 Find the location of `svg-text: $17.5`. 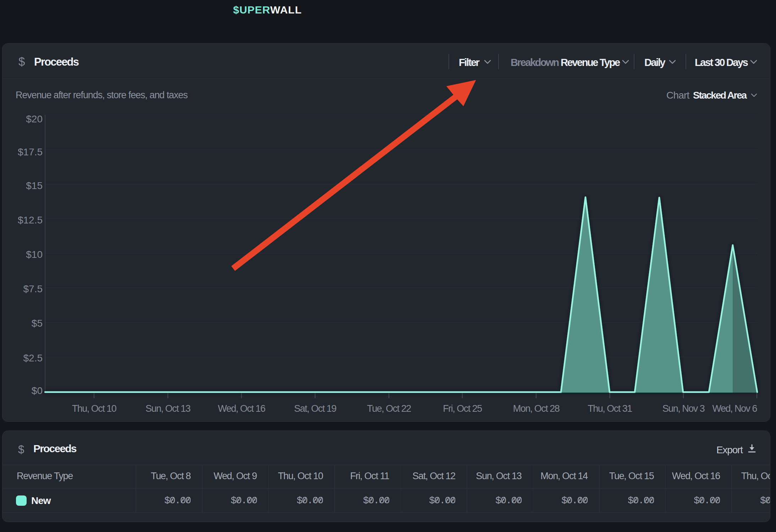

svg-text: $17.5 is located at coordinates (30, 152).